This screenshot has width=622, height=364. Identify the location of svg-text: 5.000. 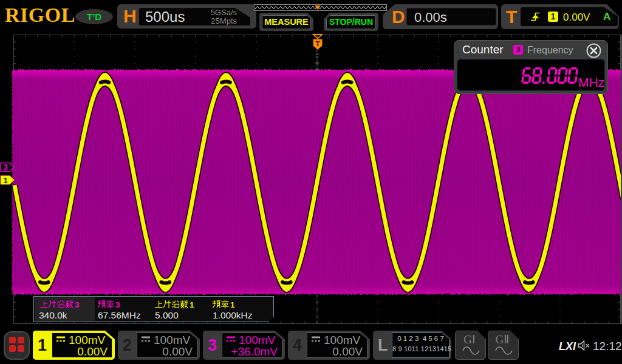
(166, 315).